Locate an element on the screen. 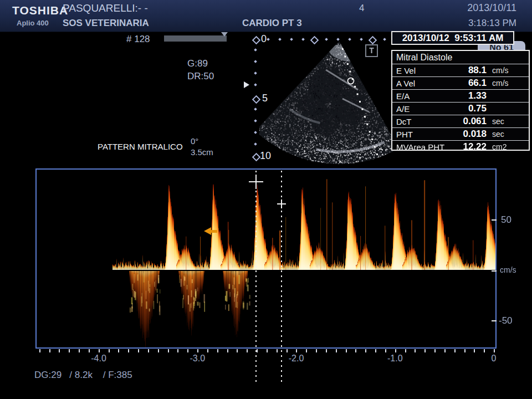 Image resolution: width=532 pixels, height=399 pixels. gain-label: G:89 is located at coordinates (197, 64).